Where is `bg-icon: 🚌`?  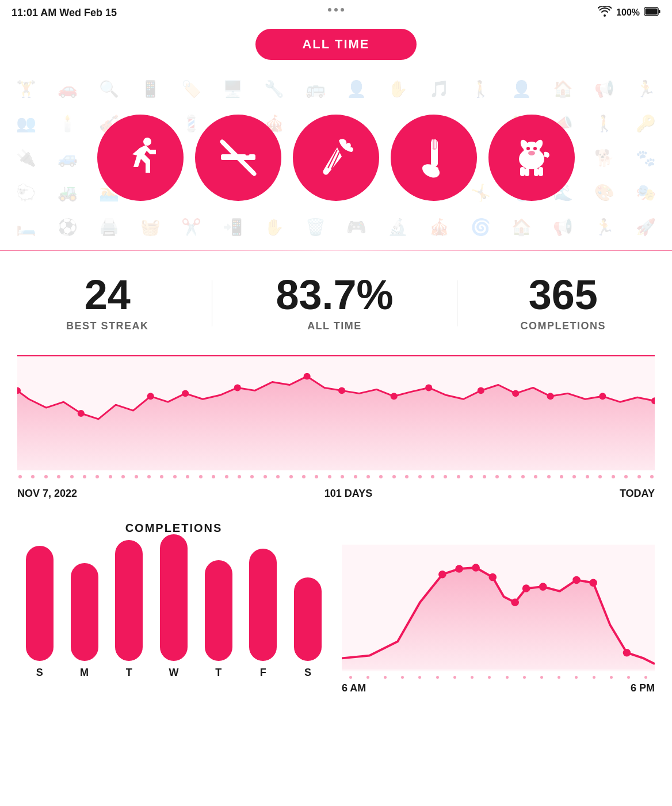
bg-icon: 🚌 is located at coordinates (315, 89).